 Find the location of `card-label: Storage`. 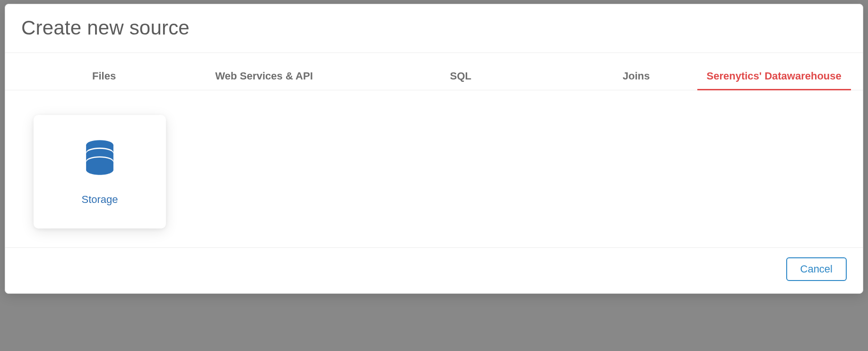

card-label: Storage is located at coordinates (99, 200).